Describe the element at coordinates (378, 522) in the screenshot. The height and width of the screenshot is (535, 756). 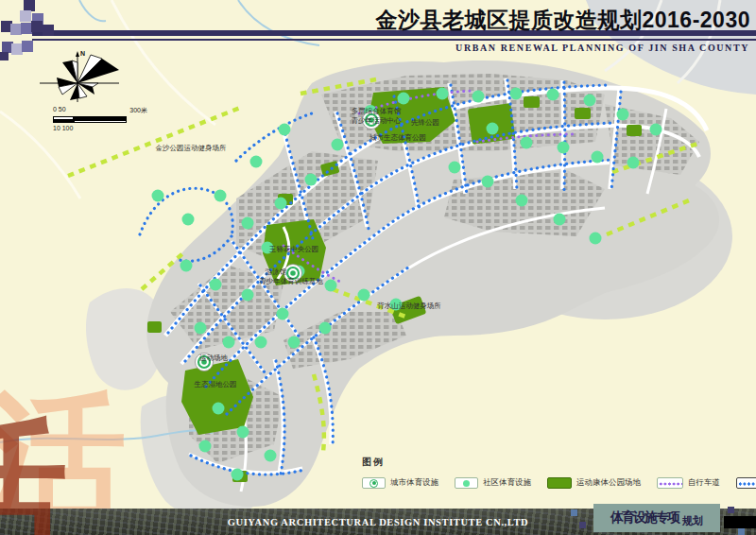
I see `company-name: GUIYANG ARCHITECTURAL DESIGN INSTITUTE C…` at that location.